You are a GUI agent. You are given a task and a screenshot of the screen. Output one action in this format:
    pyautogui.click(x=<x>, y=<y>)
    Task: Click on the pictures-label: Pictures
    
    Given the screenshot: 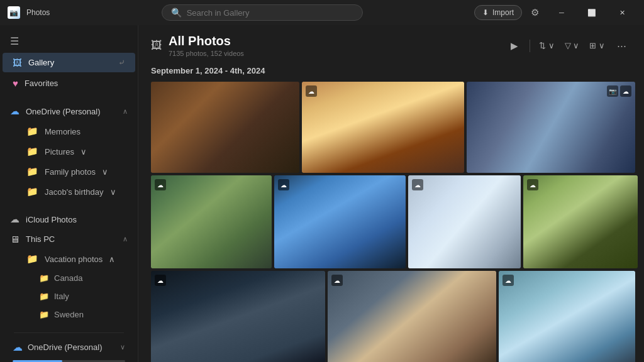 What is the action you would take?
    pyautogui.click(x=59, y=152)
    